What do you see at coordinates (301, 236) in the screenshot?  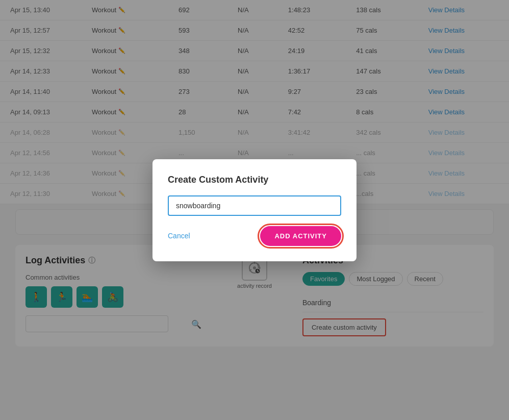 I see `add-activity-button: ADD ACTIVITY` at bounding box center [301, 236].